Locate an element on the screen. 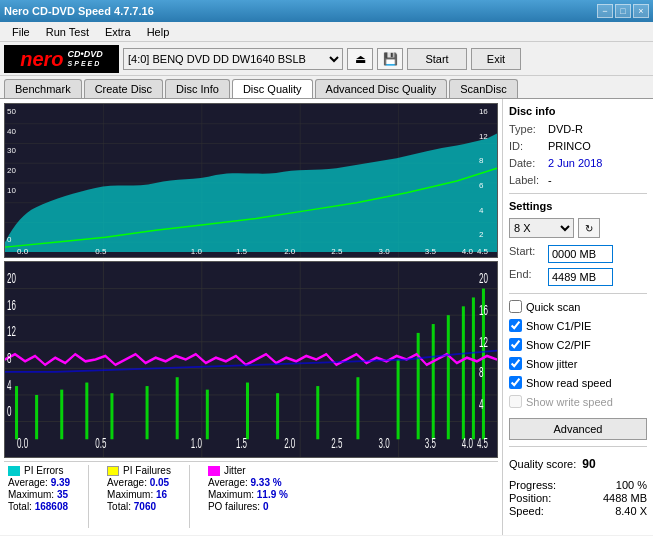  pi-failures-max-val: 16 is located at coordinates (162, 494).